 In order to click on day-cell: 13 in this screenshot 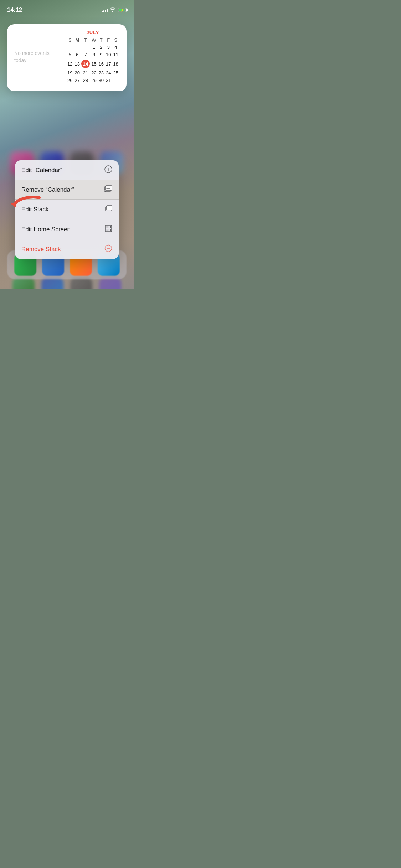, I will do `click(77, 64)`.